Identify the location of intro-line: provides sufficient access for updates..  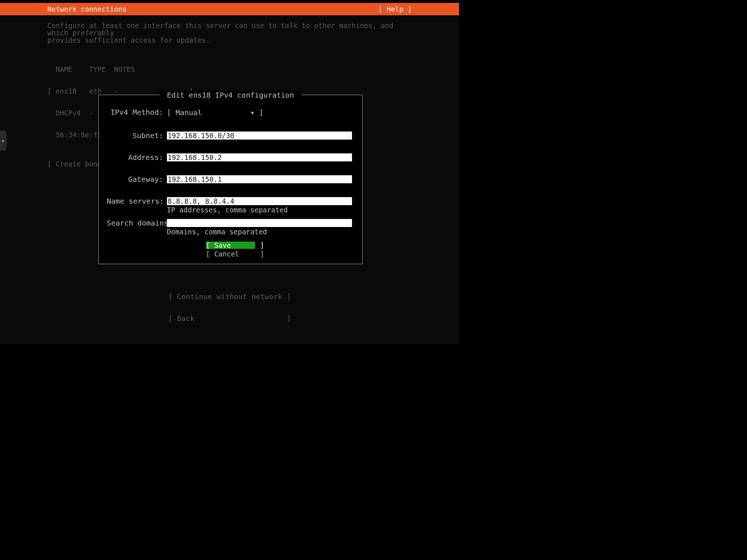
(230, 40).